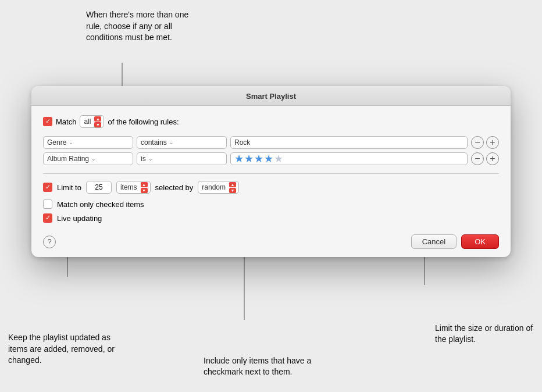 This screenshot has height=392, width=542. I want to click on annotation-bottom-right: Limit the size or duration of the playli…, so click(484, 334).